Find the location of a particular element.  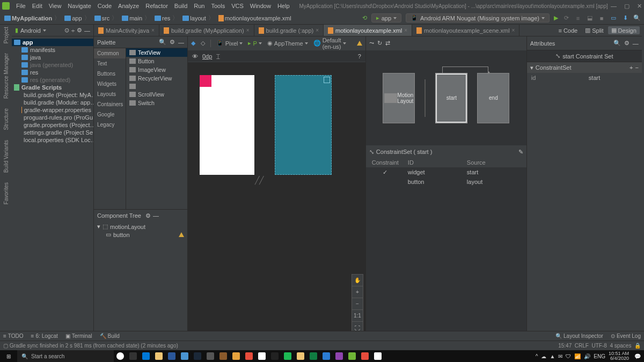

taskbar-search: 🔍 Start a search is located at coordinates (65, 356).